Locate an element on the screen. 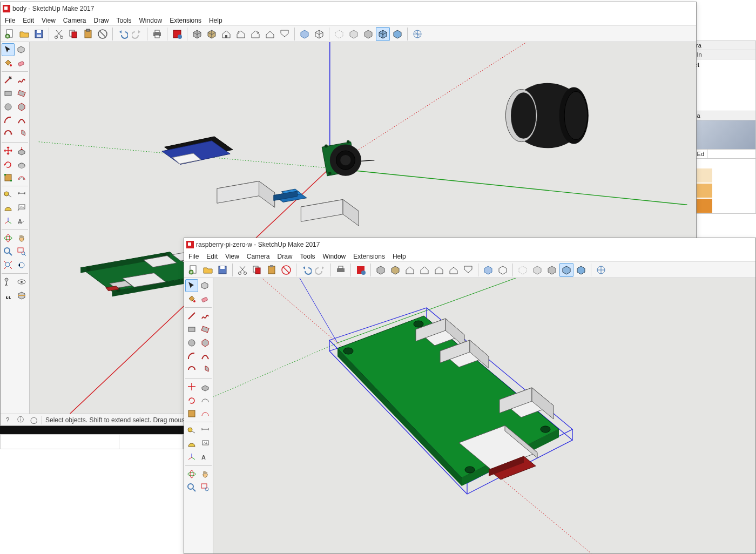 This screenshot has width=756, height=554. zoom-extents-icon is located at coordinates (8, 265).